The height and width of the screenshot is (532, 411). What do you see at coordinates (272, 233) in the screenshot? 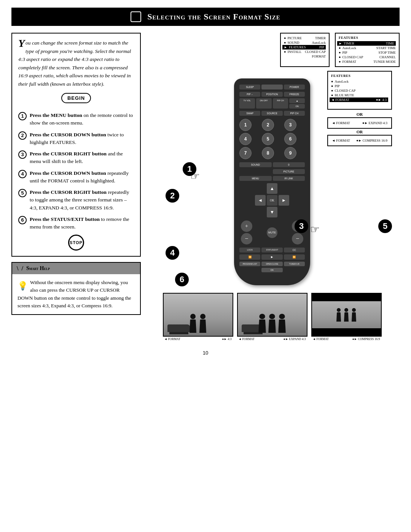
I see `mute-button: MUTE` at bounding box center [272, 233].